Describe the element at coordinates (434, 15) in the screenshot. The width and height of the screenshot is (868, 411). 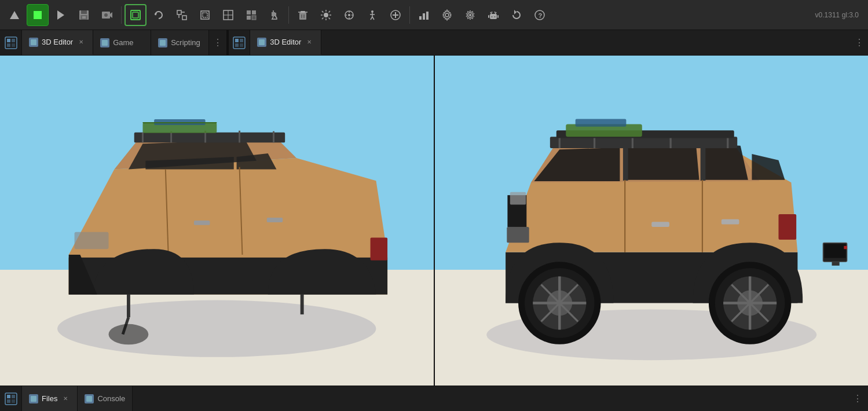
I see `main-toolbar: ? v0.1311 gl:3.0` at that location.